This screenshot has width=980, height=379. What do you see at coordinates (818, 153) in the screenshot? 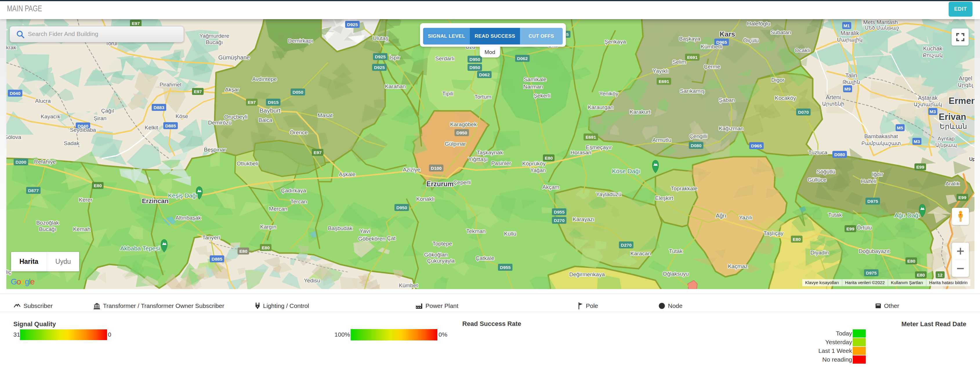
I see `svg-text: Tuzluca` at bounding box center [818, 153].